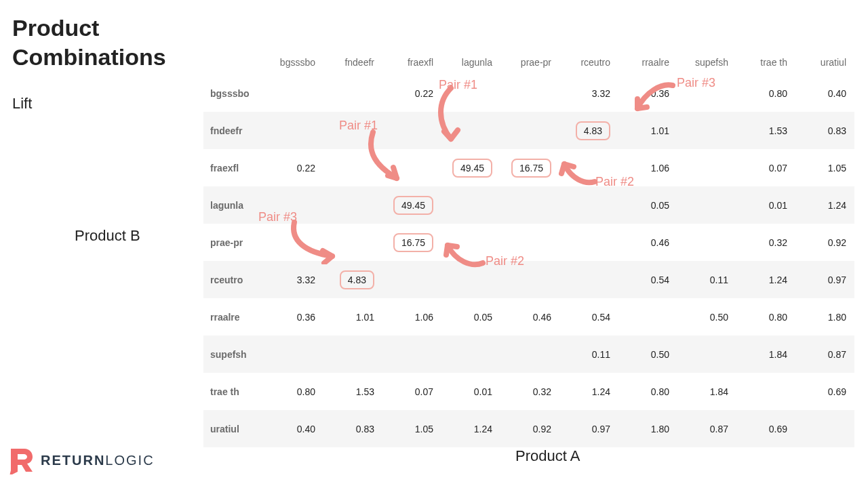 The width and height of the screenshot is (868, 488). What do you see at coordinates (294, 61) in the screenshot?
I see `col-header: bgsssbo` at bounding box center [294, 61].